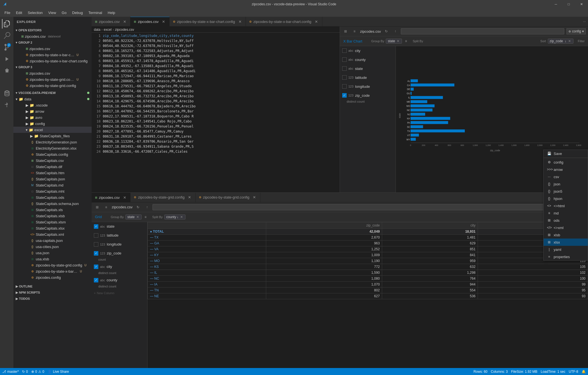 This screenshot has width=588, height=375. I want to click on file-zipcodes-bar-config: ⚙ zipcodes-by-state-x-bar-chart.con... U, so click(53, 271).